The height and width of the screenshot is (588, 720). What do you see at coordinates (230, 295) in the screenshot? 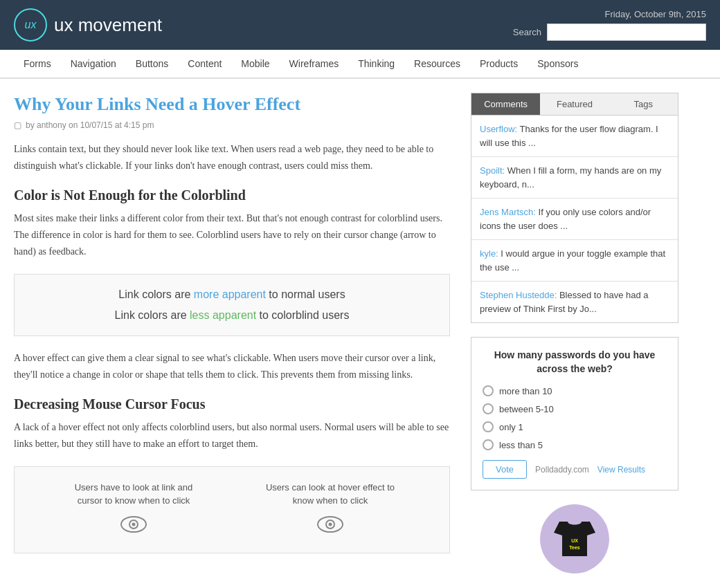
I see `line1-link: more apparent` at bounding box center [230, 295].